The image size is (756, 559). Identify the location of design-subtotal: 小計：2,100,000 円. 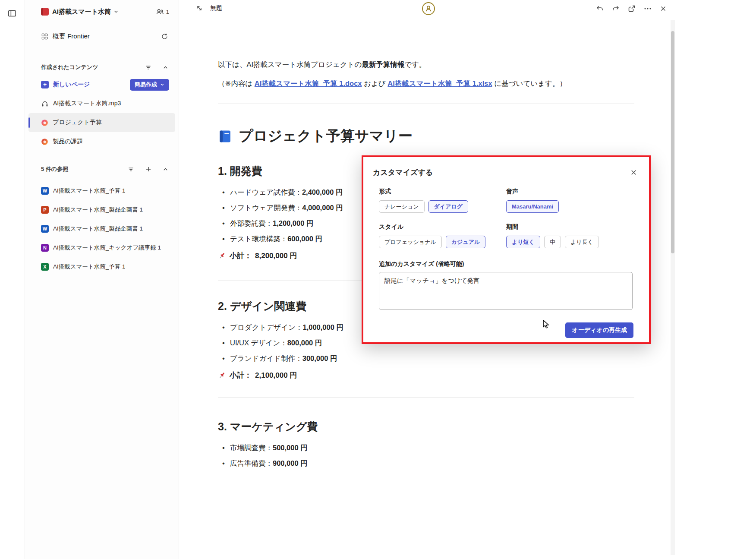
(426, 376).